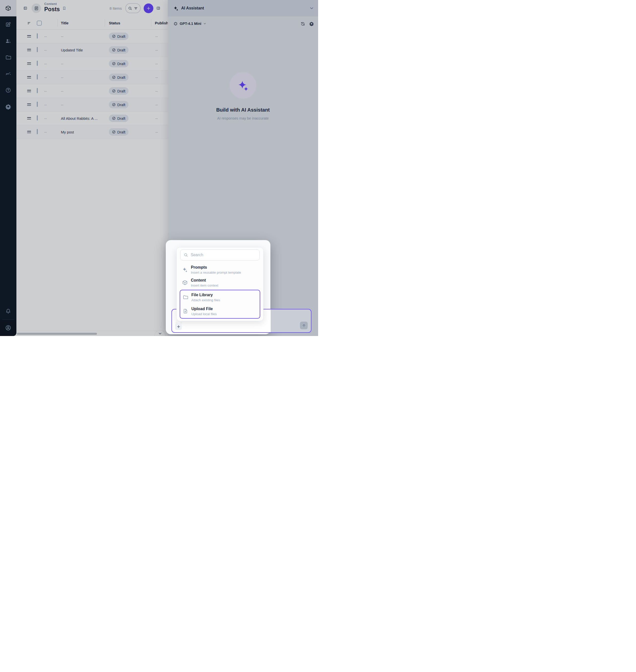 This screenshot has height=672, width=636. I want to click on menu-item: Prompts Insert a reusable prompt templat…, so click(220, 270).